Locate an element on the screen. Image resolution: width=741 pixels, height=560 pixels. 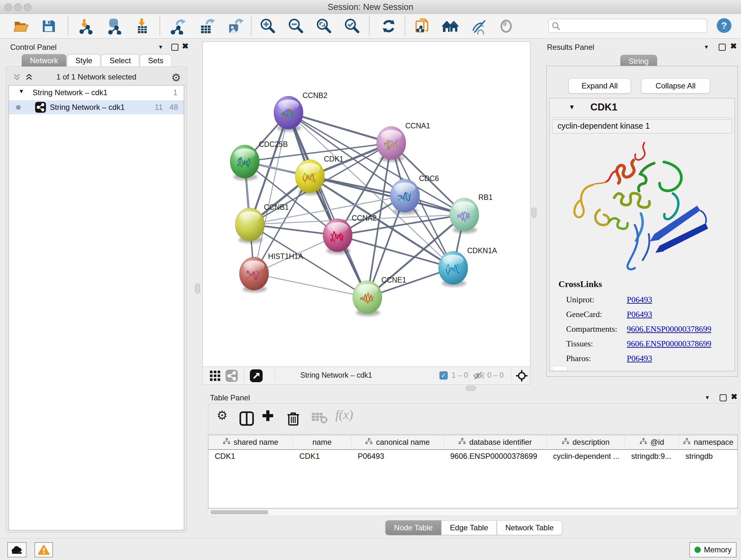
network-row-selected: String Network – cdk1 11 48 is located at coordinates (96, 107).